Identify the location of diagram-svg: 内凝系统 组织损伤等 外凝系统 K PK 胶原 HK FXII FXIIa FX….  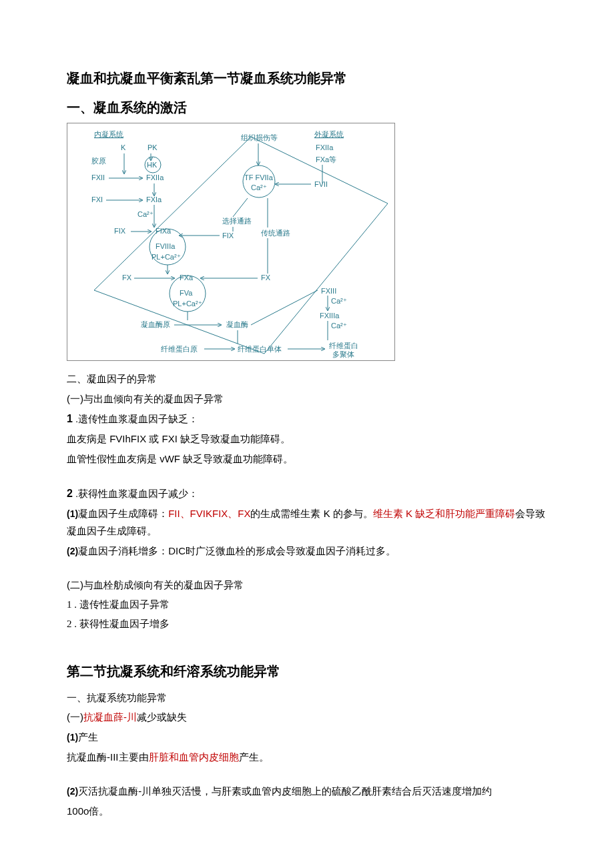
(231, 242).